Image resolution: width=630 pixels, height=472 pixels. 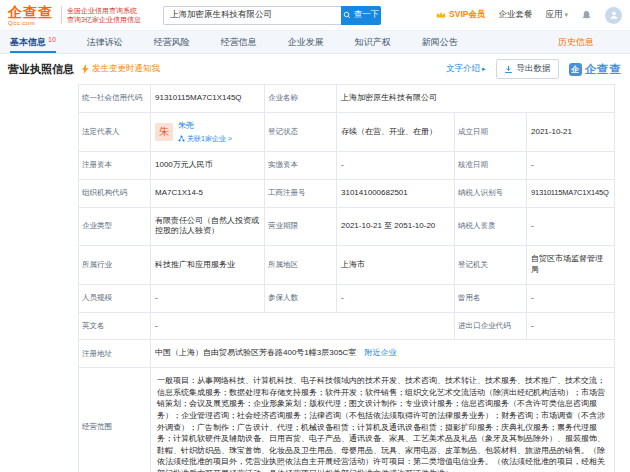 What do you see at coordinates (347, 166) in the screenshot?
I see `table-row: 注册资本 1000万元人民币 实缴资本 - 核准日期 -` at bounding box center [347, 166].